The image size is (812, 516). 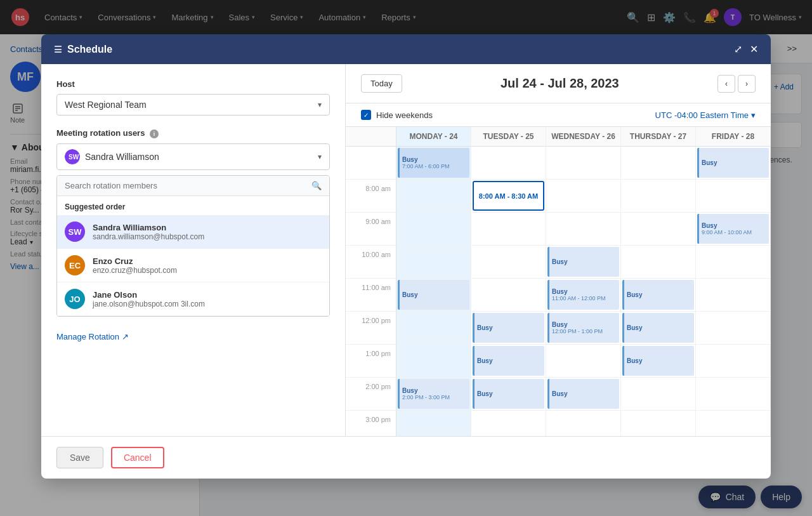 What do you see at coordinates (509, 195) in the screenshot?
I see `selected-time-block: 8:00 AM - 8:30 AM` at bounding box center [509, 195].